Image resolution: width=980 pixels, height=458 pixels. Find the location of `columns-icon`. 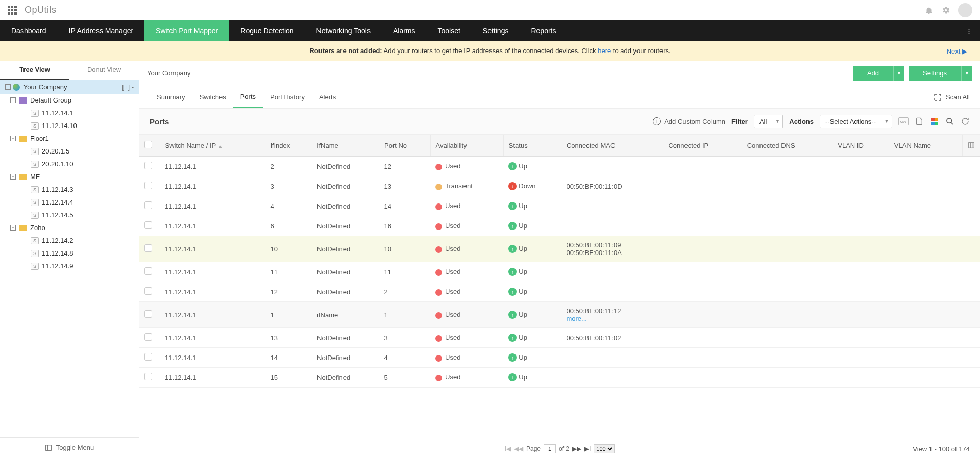

columns-icon is located at coordinates (971, 145).